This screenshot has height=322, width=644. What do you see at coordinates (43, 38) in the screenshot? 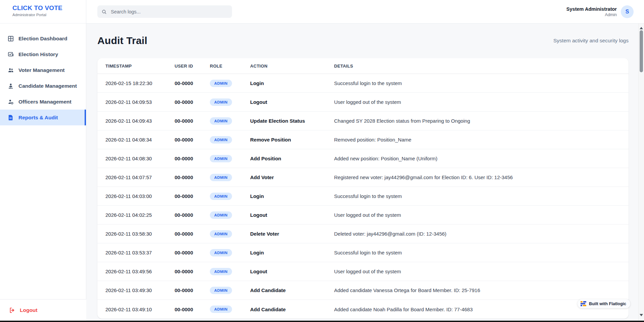
I see `sidebar-item-election-dashboard: Election Dashboard` at bounding box center [43, 38].